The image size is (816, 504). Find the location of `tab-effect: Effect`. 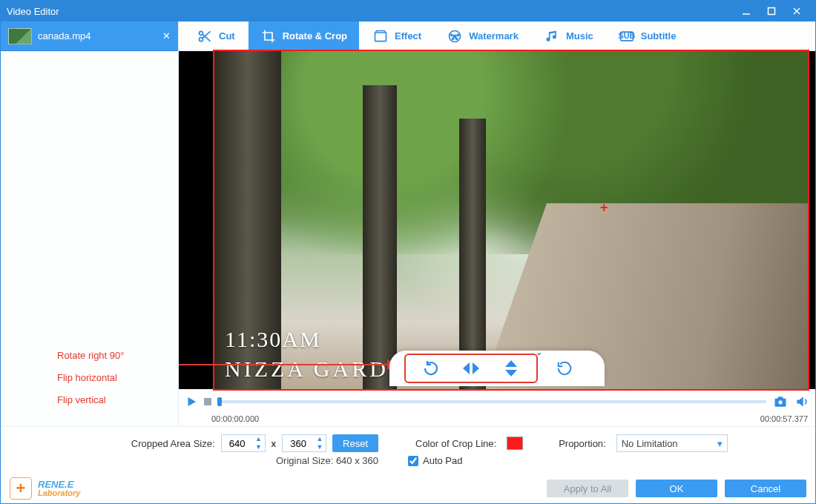

tab-effect: Effect is located at coordinates (397, 36).